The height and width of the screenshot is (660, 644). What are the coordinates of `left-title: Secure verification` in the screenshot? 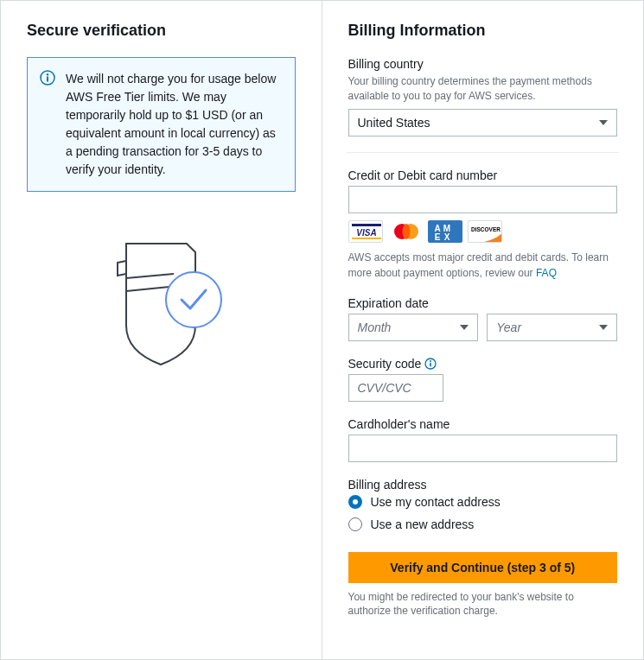 It's located at (161, 31).